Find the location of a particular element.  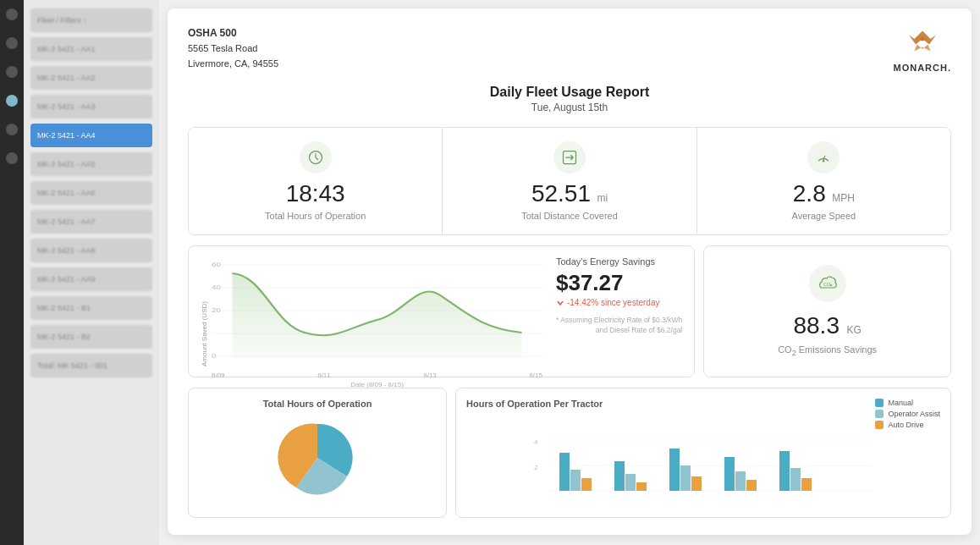

energy-savings-change: -14.42% since yesterday is located at coordinates (608, 303).